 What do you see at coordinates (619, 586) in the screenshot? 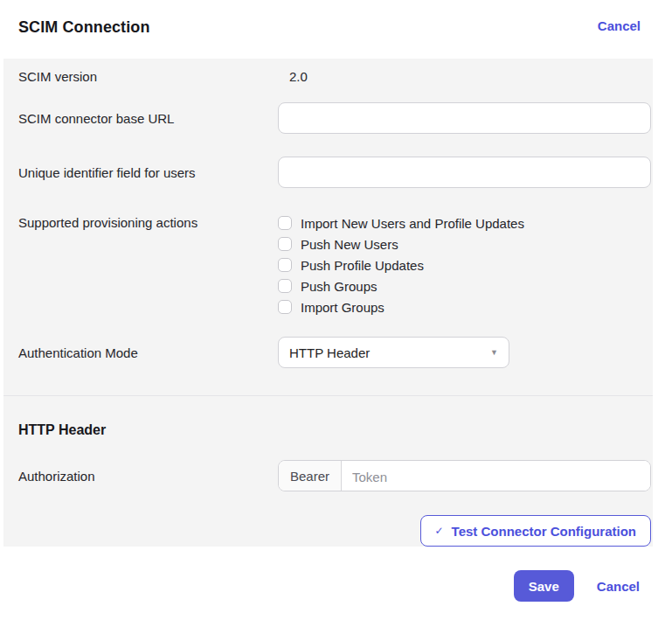
I see `footer-cancel-link: Cancel` at bounding box center [619, 586].